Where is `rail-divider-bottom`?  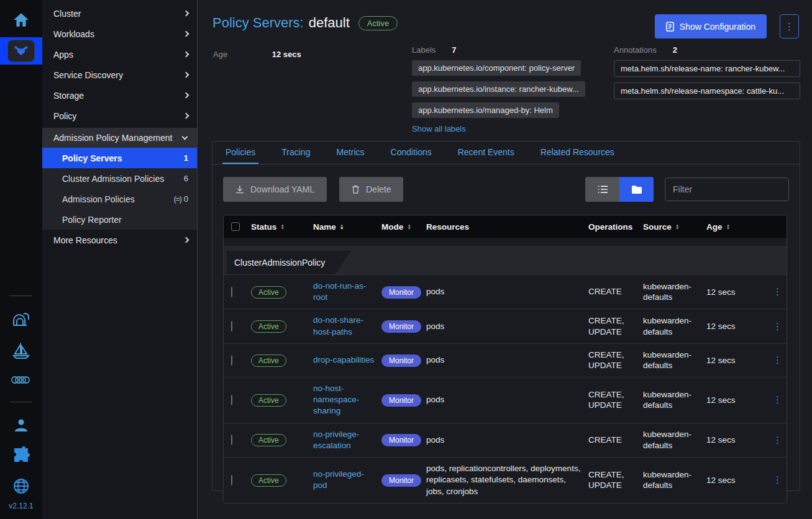 rail-divider-bottom is located at coordinates (21, 402).